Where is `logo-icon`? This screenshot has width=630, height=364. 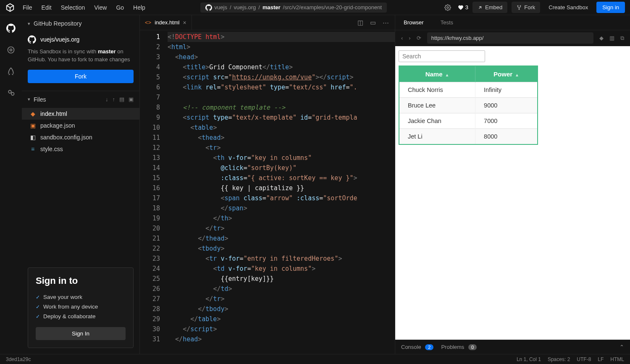 logo-icon is located at coordinates (10, 8).